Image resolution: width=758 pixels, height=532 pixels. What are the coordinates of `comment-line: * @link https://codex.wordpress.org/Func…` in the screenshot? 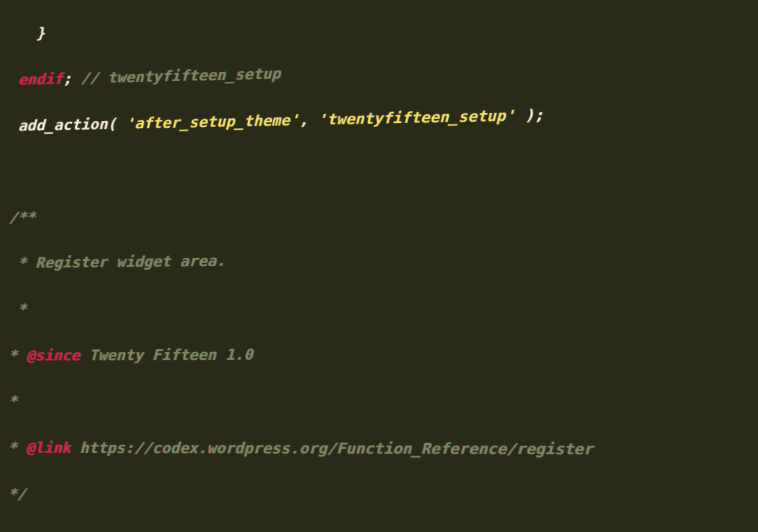 It's located at (379, 450).